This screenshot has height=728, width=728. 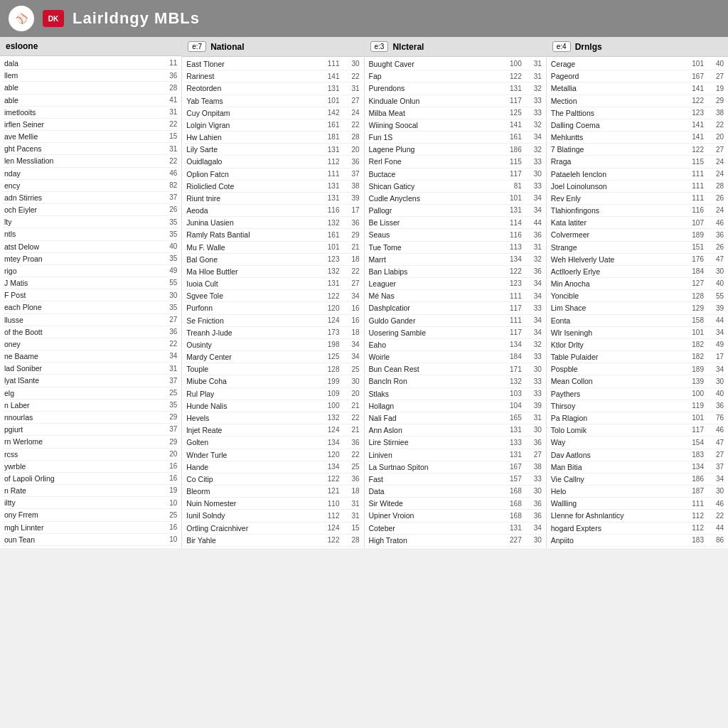 What do you see at coordinates (253, 223) in the screenshot?
I see `row-name: Junina Uasien` at bounding box center [253, 223].